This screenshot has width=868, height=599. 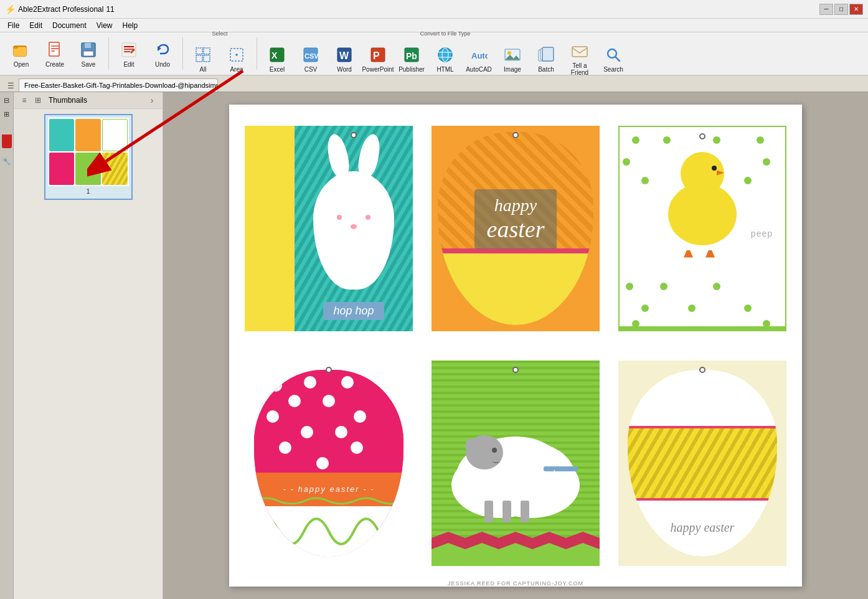 I want to click on all-button: All, so click(x=203, y=59).